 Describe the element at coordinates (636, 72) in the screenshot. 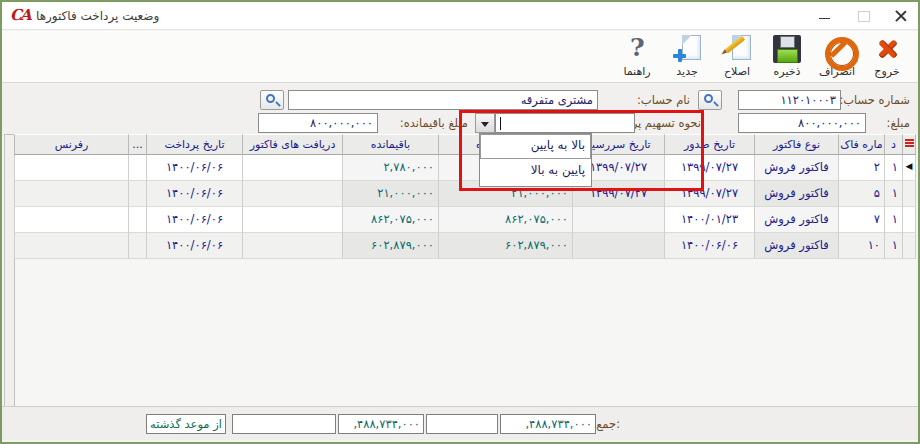

I see `help-button-label: راهنما` at that location.